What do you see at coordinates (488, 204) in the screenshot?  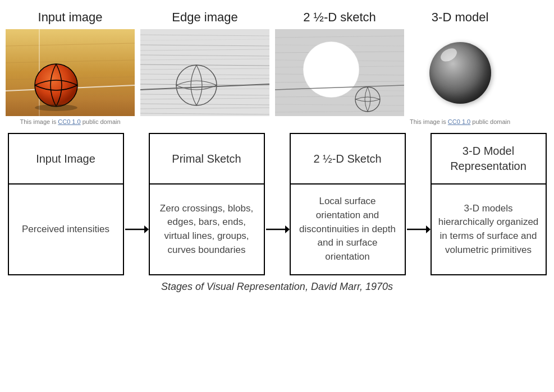 I see `diagram-box-model3d: 3-D Model Representation 3-D models hier…` at bounding box center [488, 204].